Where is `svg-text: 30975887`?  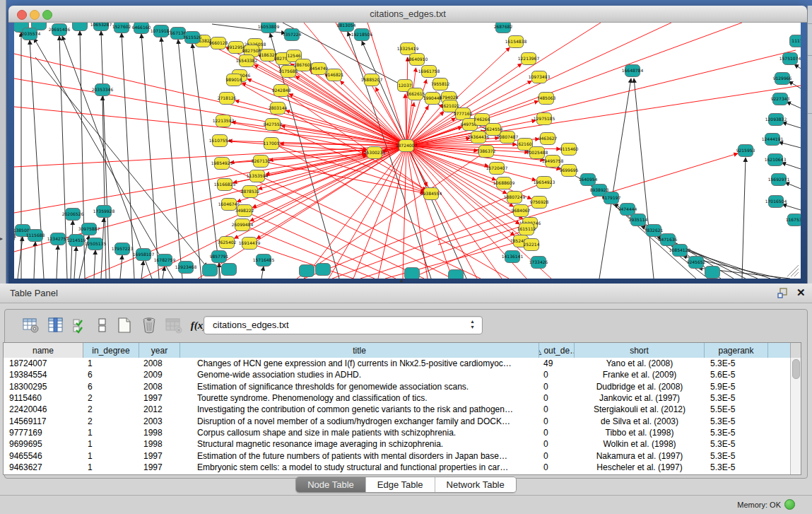 svg-text: 30975887 is located at coordinates (89, 229).